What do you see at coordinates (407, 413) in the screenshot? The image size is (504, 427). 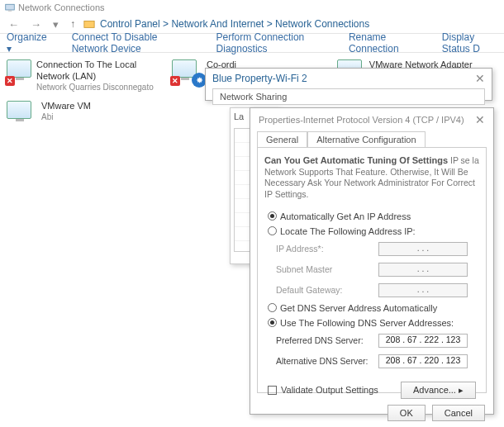 I see `ok-button: OK` at bounding box center [407, 413].